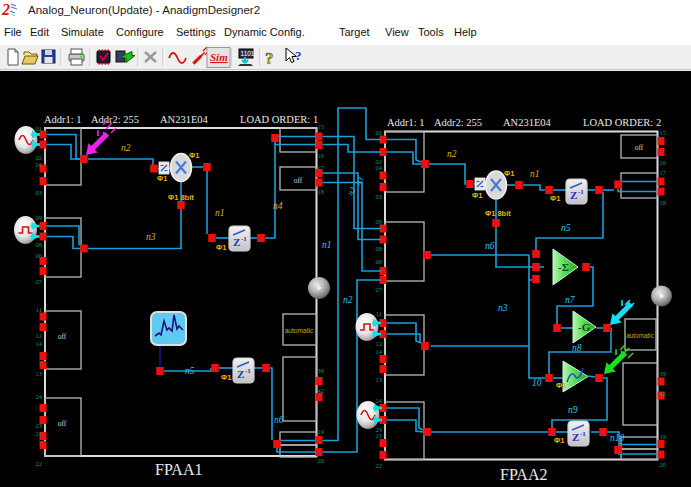 This screenshot has width=691, height=487. What do you see at coordinates (618, 438) in the screenshot?
I see `svg-text: n10` at bounding box center [618, 438].